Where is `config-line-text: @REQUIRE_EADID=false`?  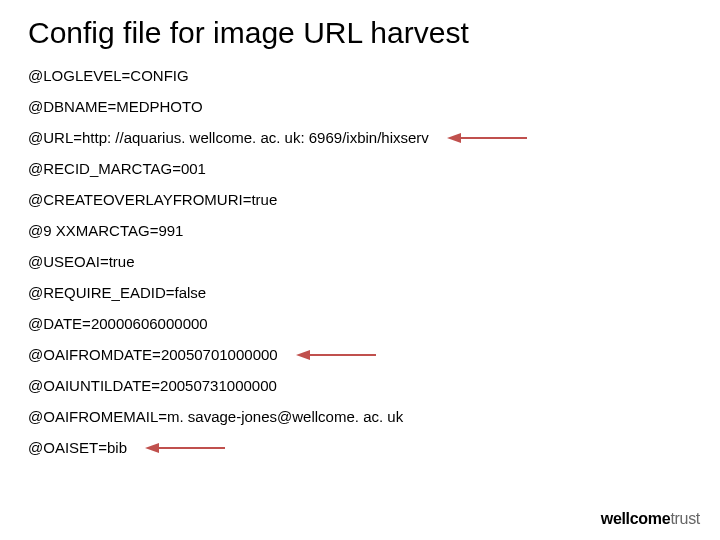
config-line-text: @REQUIRE_EADID=false is located at coordinates (117, 292).